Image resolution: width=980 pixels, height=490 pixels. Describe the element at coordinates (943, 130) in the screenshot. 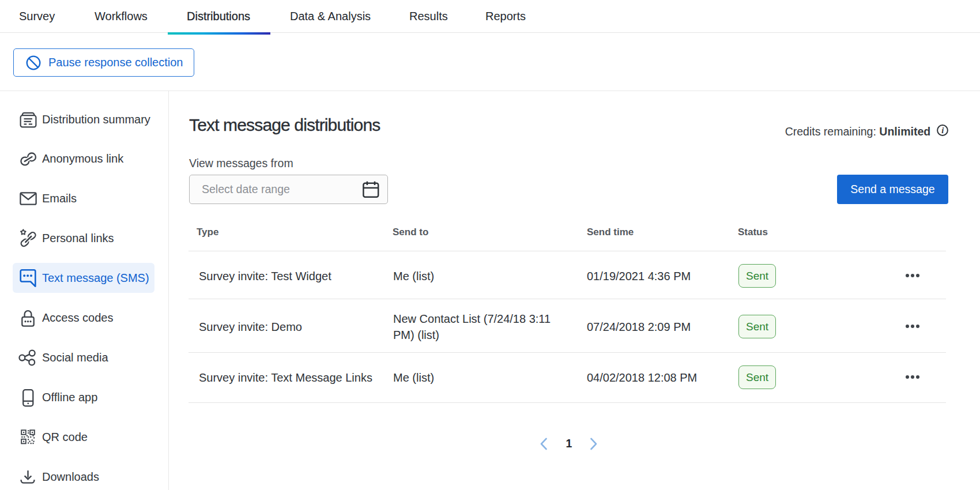

I see `svg-text: i` at that location.